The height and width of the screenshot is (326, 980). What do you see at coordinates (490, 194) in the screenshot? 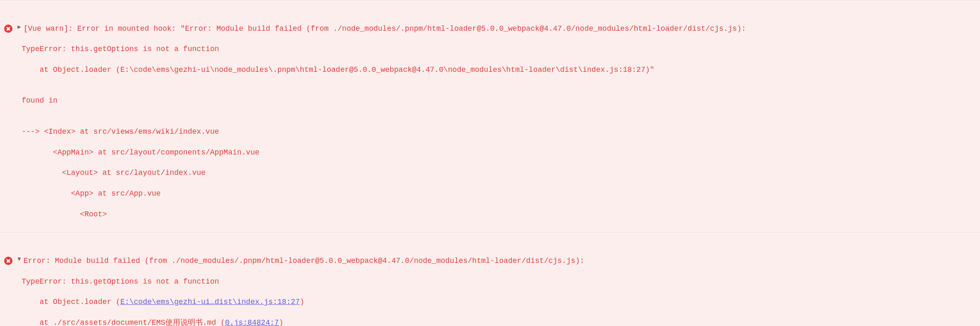
I see `error-line: <App> at src/App.vue` at bounding box center [490, 194].